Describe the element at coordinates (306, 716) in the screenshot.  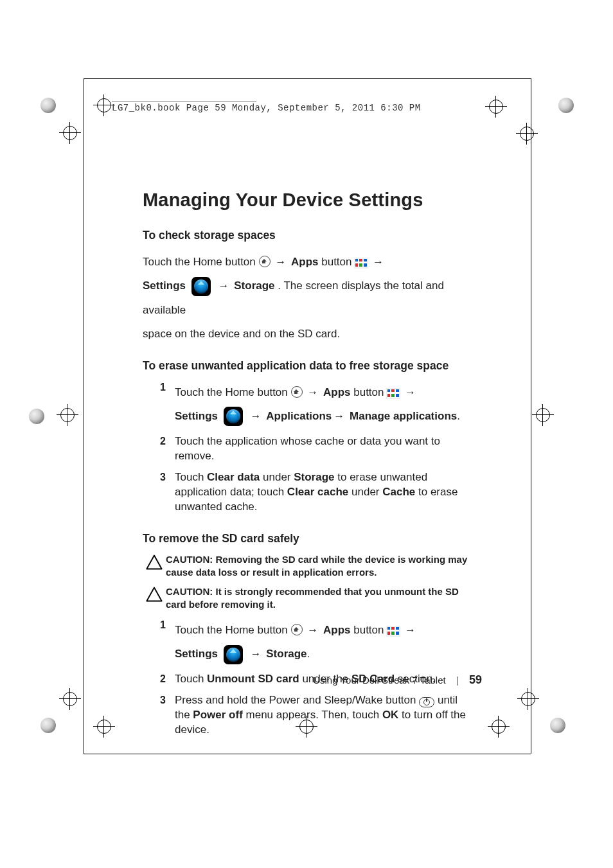
I see `step-item: 3 Press and hold the Power and Sleep/Wak…` at that location.